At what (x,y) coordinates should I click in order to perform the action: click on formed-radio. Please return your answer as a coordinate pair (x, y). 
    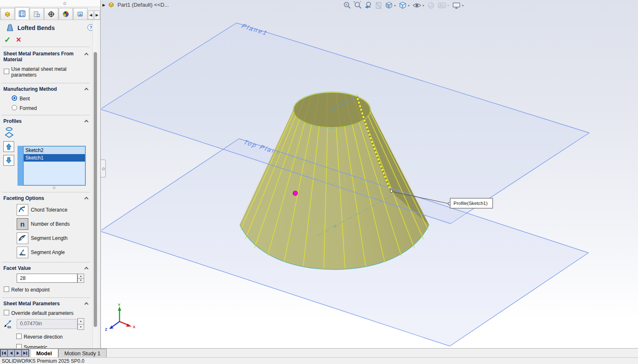
    Looking at the image, I should click on (14, 107).